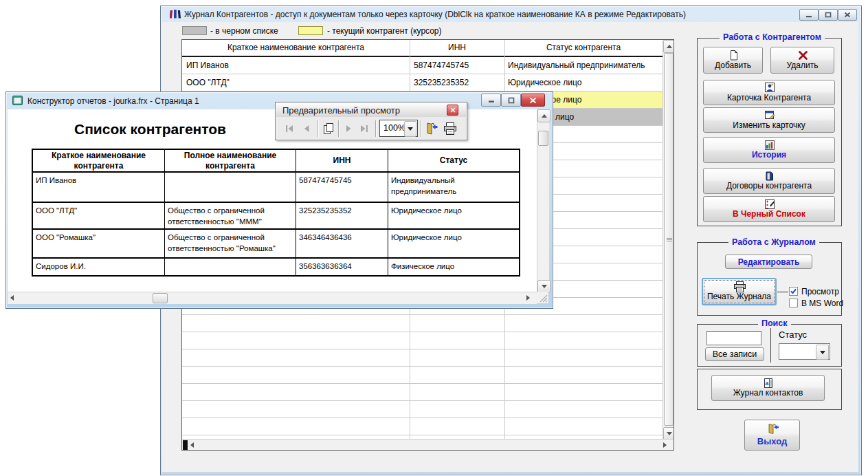  Describe the element at coordinates (399, 128) in the screenshot. I see `zoom-combobox: 100%` at that location.